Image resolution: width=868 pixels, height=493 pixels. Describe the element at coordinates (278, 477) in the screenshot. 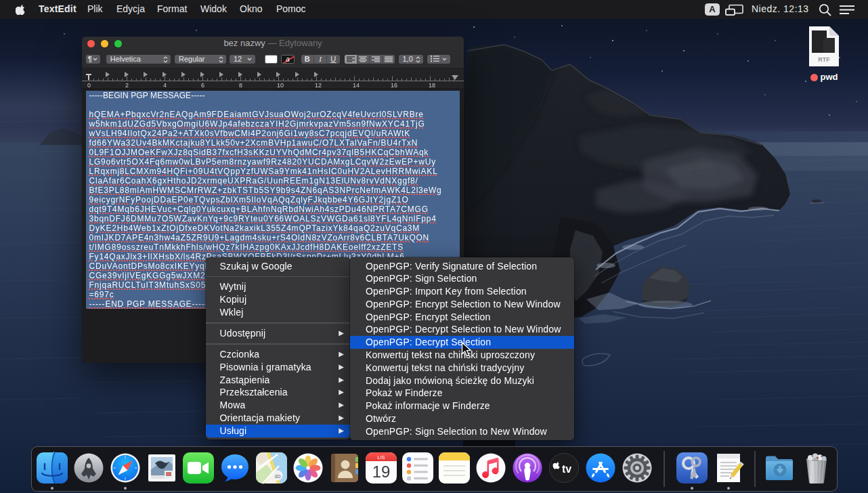

I see `svg-text: 3D` at that location.